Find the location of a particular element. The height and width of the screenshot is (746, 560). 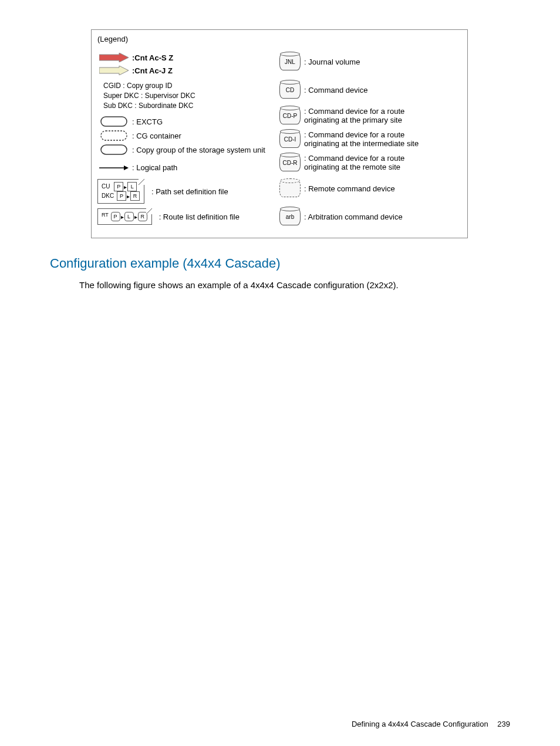

legend-label: :Cnt Ac-J Z is located at coordinates (153, 70).